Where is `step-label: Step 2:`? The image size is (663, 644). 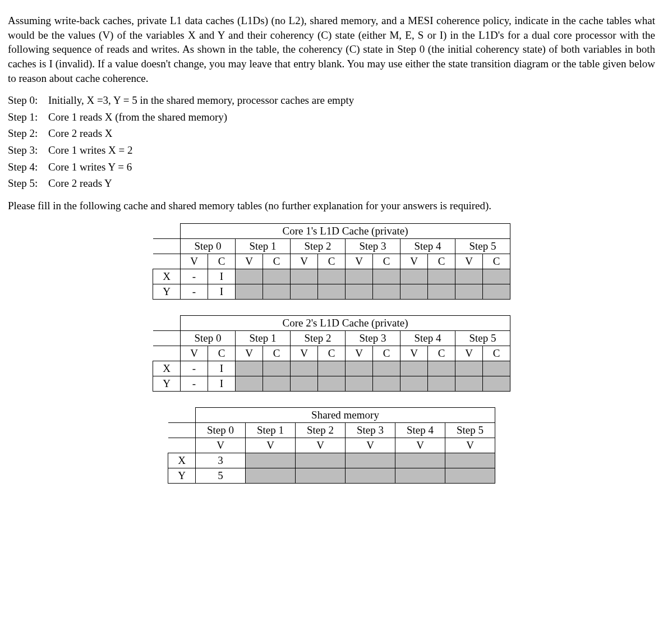
step-label: Step 2: is located at coordinates (28, 134).